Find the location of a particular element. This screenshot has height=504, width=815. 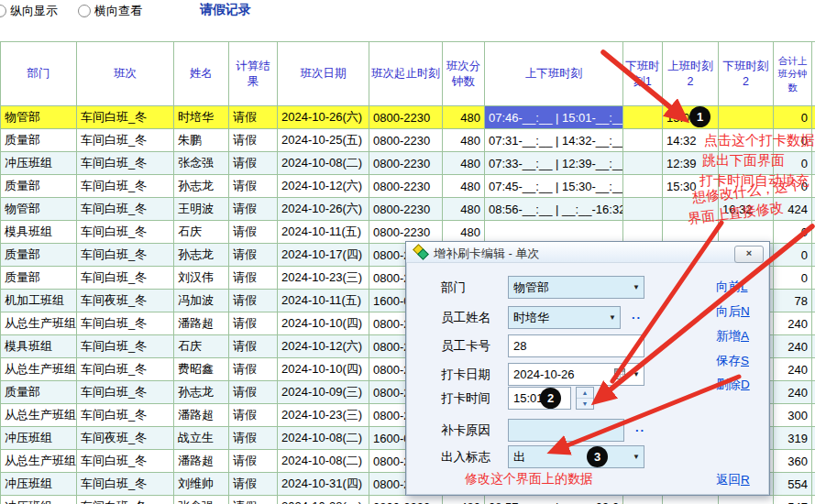

cell-date: 2024-10-10(四) is located at coordinates (324, 324).